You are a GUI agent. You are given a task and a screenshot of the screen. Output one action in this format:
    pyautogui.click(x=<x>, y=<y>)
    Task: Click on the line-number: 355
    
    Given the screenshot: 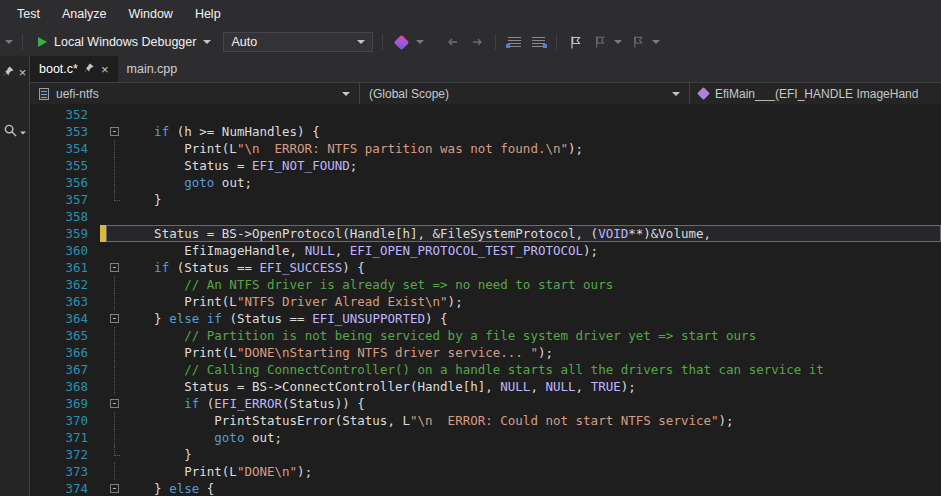 What is the action you would take?
    pyautogui.click(x=65, y=166)
    